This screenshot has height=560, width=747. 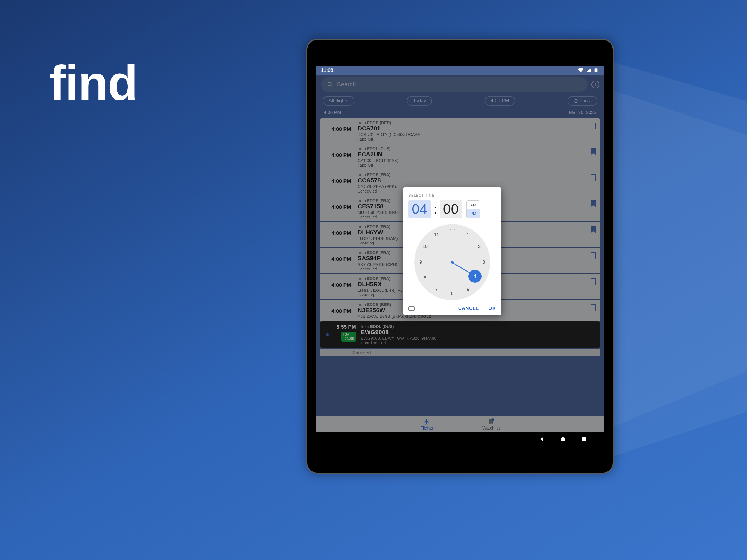 What do you see at coordinates (491, 424) in the screenshot?
I see `nav-watchlist: Watchlist` at bounding box center [491, 424].